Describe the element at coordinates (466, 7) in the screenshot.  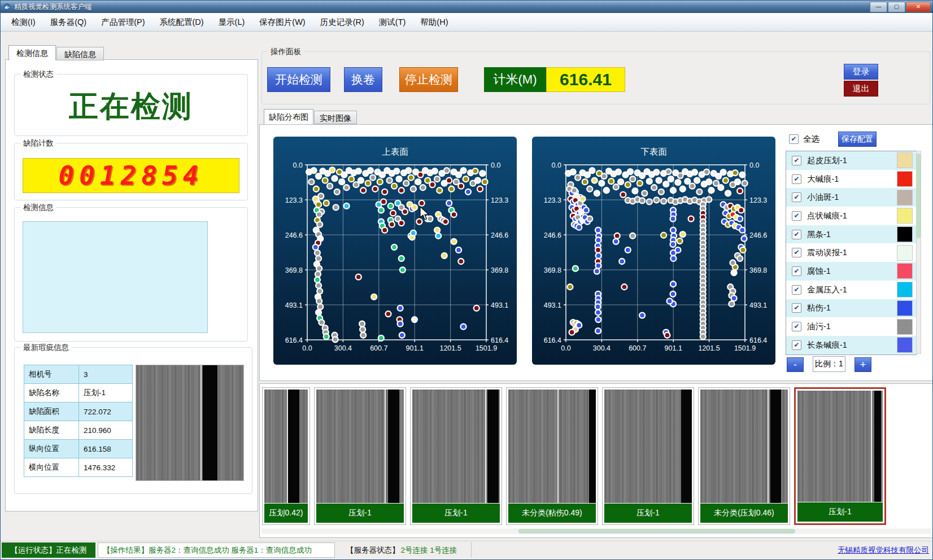
I see `title-bar: 精质视觉检测系统客户端 — ▢ ✕` at that location.